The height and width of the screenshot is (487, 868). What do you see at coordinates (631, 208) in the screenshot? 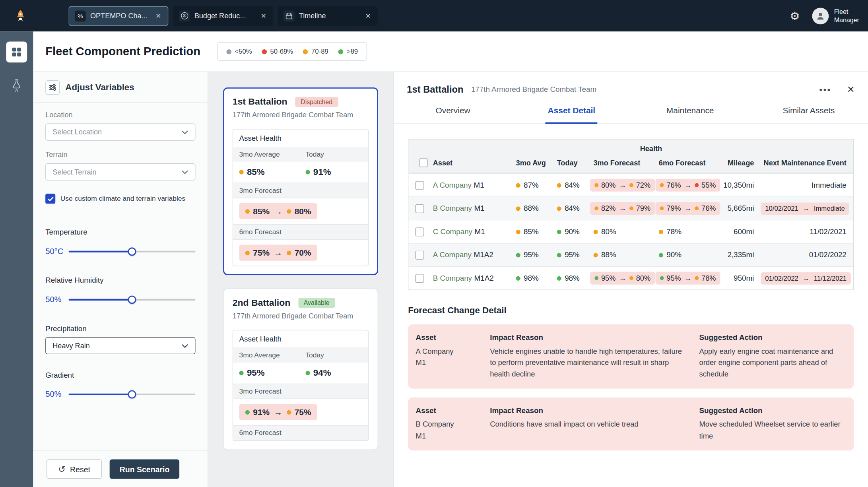
I see `table-row-b-company-m1: B CompanyM1 88% 84% 82%→79% 79%→76% 5,66…` at bounding box center [631, 208].